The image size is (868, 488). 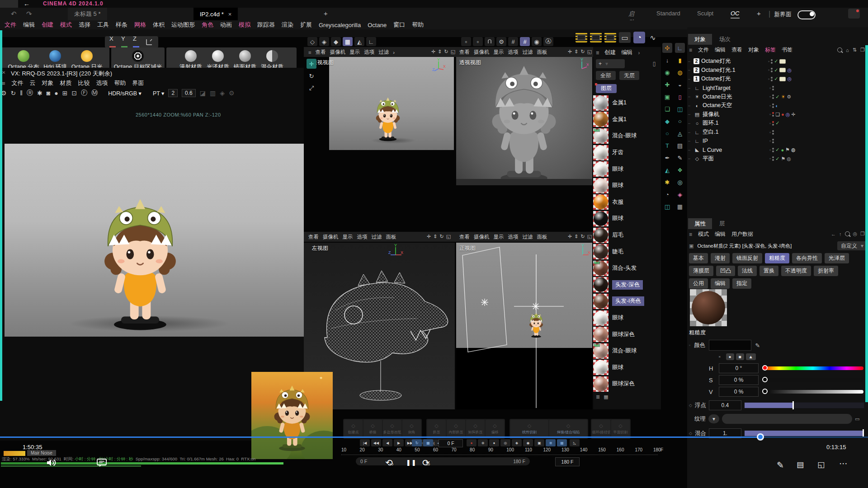 What do you see at coordinates (698, 258) in the screenshot?
I see `channel-tab-基本: 基本` at bounding box center [698, 258].